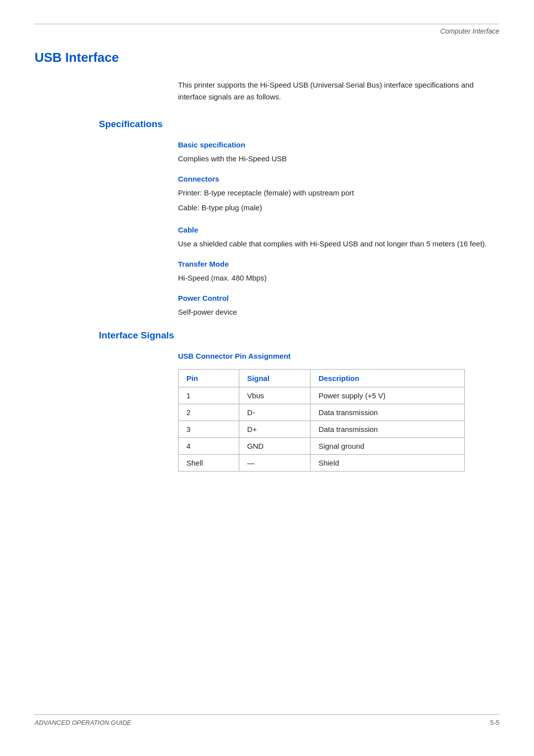  Describe the element at coordinates (321, 446) in the screenshot. I see `table-row: 4GNDSignal ground` at that location.